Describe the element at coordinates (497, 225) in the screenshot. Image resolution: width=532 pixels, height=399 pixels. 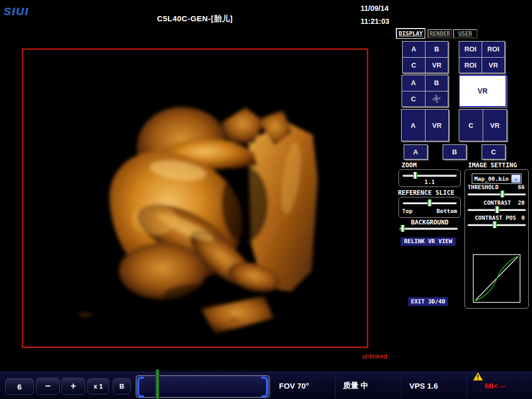
I see `contrast-pos-slider` at that location.